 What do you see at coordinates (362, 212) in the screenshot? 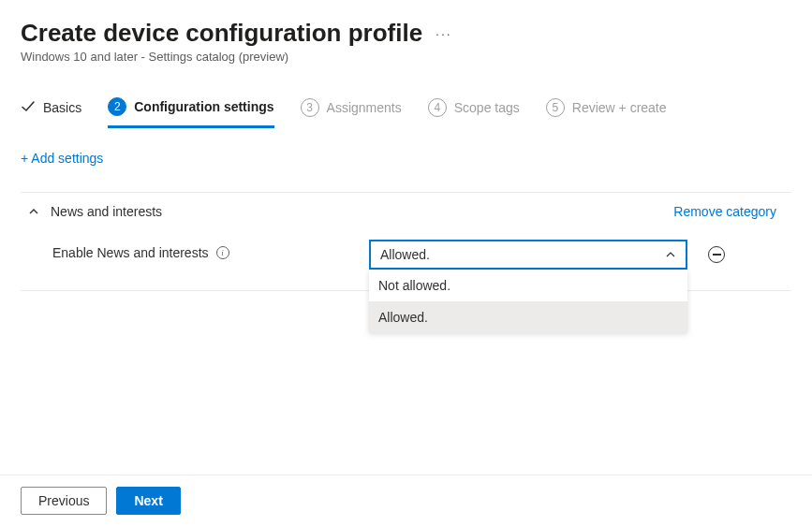
I see `category-title: News and interests` at bounding box center [362, 212].